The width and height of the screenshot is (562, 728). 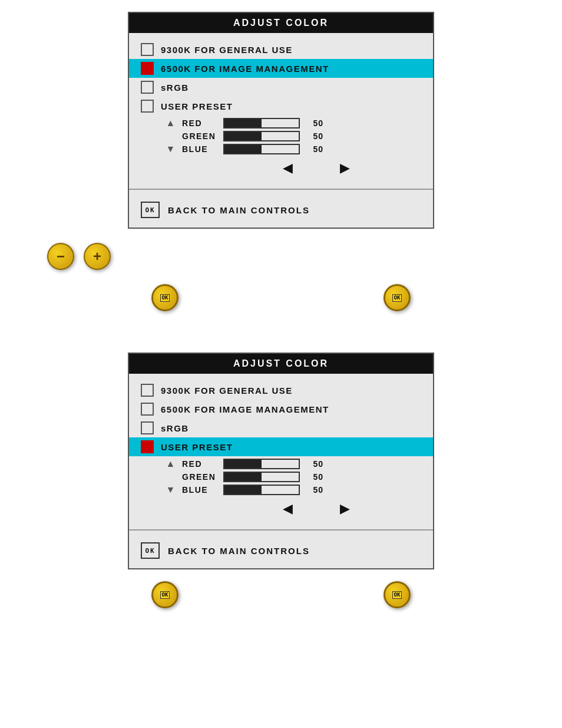 I want to click on blue-value: 50, so click(x=315, y=149).